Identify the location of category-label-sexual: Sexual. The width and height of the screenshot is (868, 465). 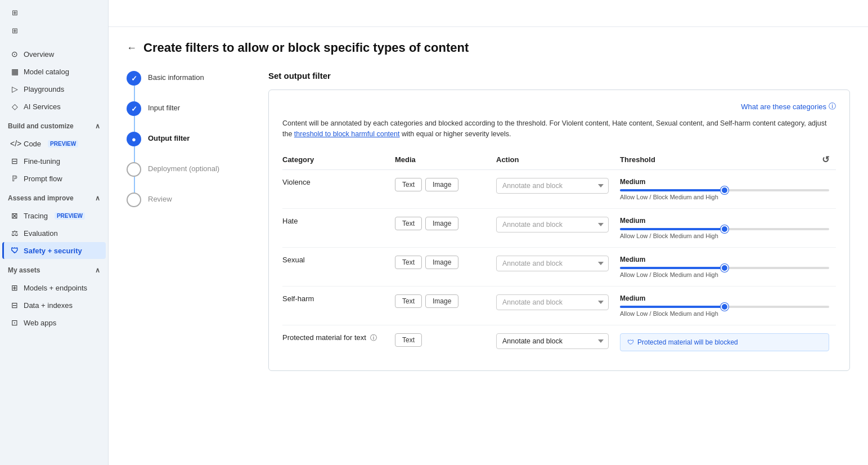
(294, 260).